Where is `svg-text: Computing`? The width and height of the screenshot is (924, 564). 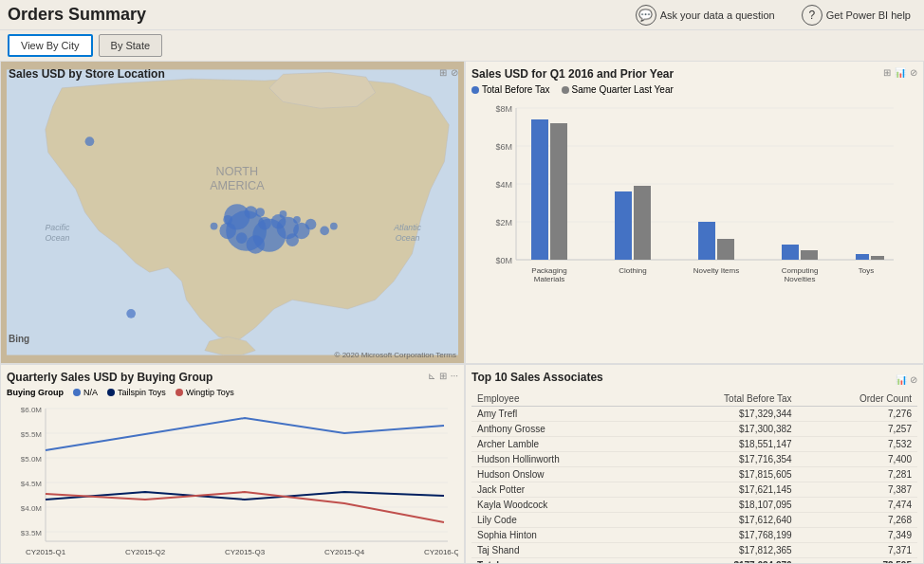 svg-text: Computing is located at coordinates (801, 271).